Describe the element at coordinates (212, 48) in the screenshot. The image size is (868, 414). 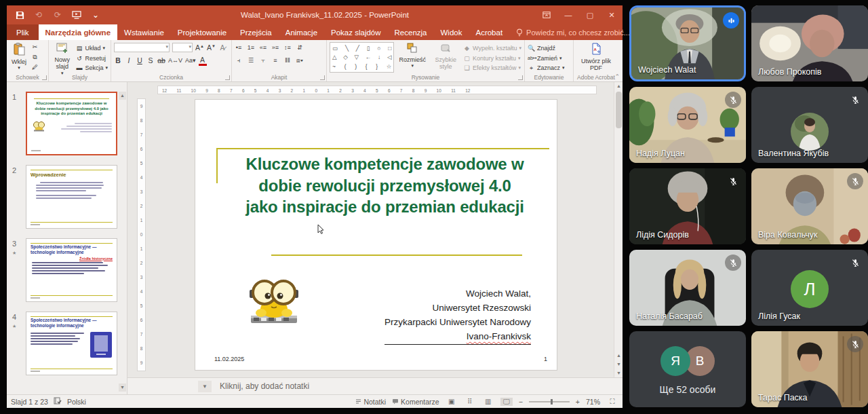
I see `decrease-font-button: A▼` at that location.